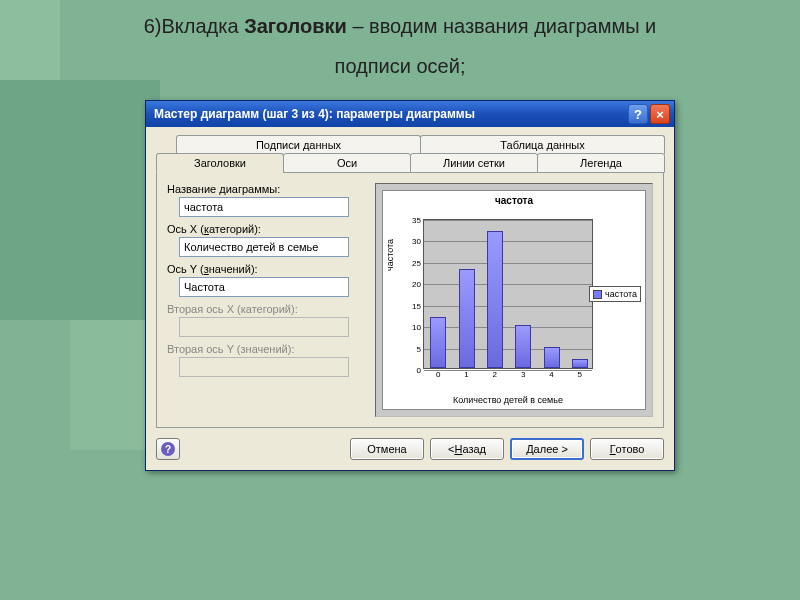 The height and width of the screenshot is (600, 800). What do you see at coordinates (410, 114) in the screenshot?
I see `titlebar: Мастер диаграмм (шаг 3 из 4): параметры …` at bounding box center [410, 114].